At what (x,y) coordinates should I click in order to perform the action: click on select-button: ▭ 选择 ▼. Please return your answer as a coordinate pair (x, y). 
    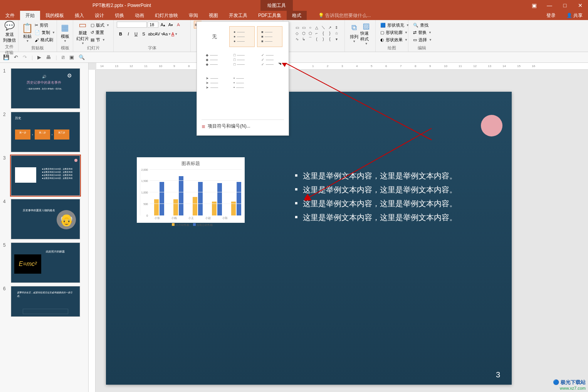
    Looking at the image, I should click on (422, 40).